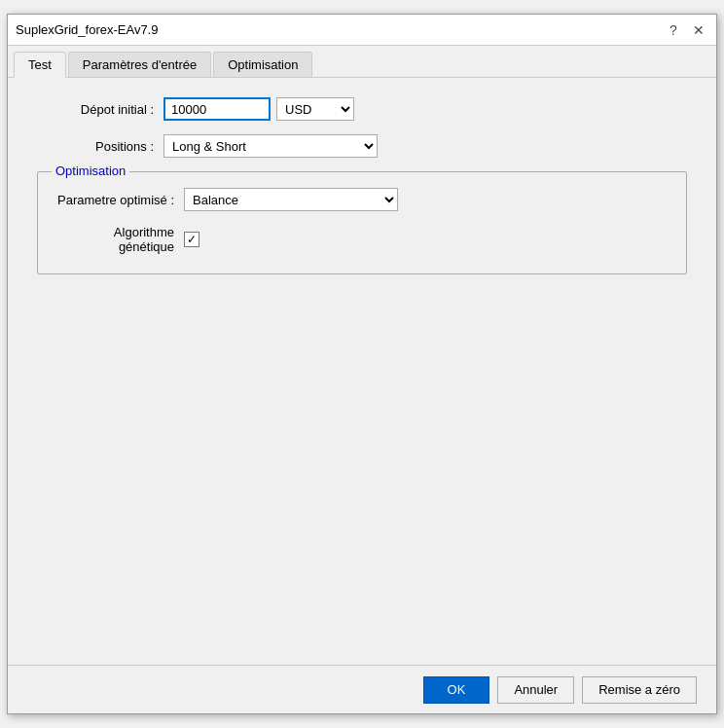 Image resolution: width=724 pixels, height=728 pixels. Describe the element at coordinates (291, 200) in the screenshot. I see `parametre-select: Balance Profit Factor Expected Payoff Dr…` at that location.